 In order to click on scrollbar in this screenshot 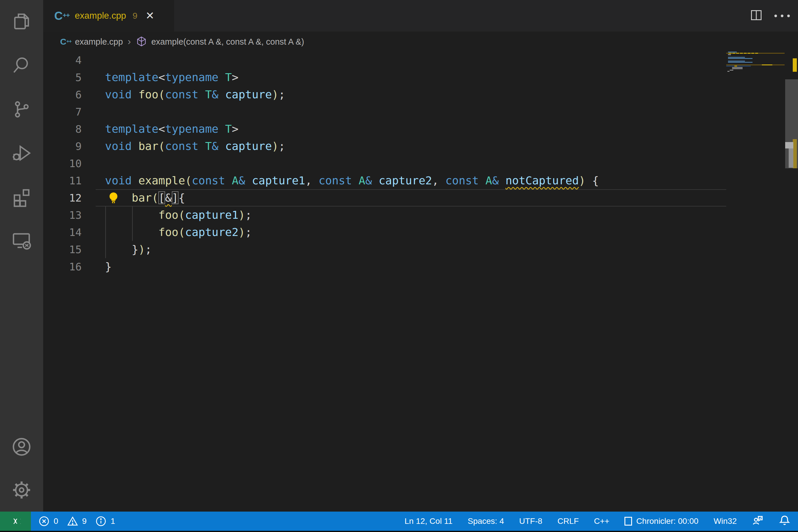, I will do `click(792, 282)`.